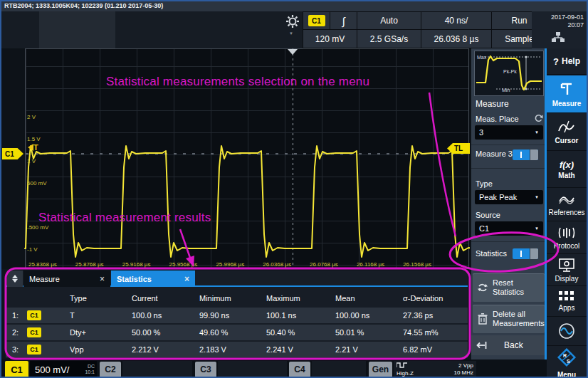 This screenshot has height=378, width=588. I want to click on channel1-probe: 10:1, so click(90, 372).